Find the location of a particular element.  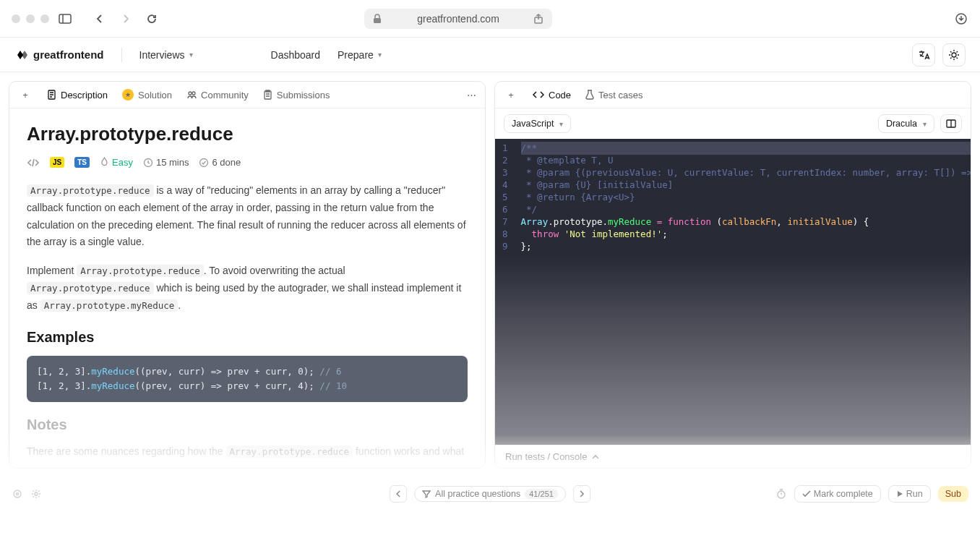

question-filter: All practice questions 41/251 is located at coordinates (490, 494).